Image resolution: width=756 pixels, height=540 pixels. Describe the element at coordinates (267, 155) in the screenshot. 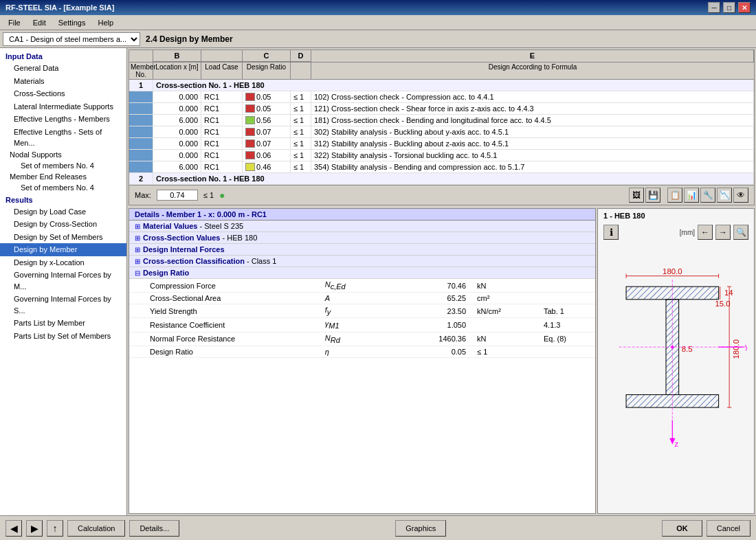

I see `row6-ratio: 0.06` at that location.